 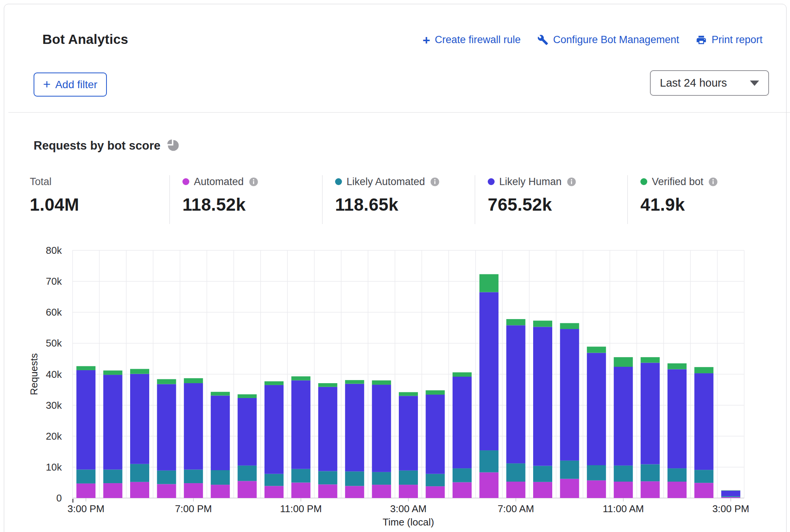 I want to click on print-report-link: Print report, so click(x=729, y=40).